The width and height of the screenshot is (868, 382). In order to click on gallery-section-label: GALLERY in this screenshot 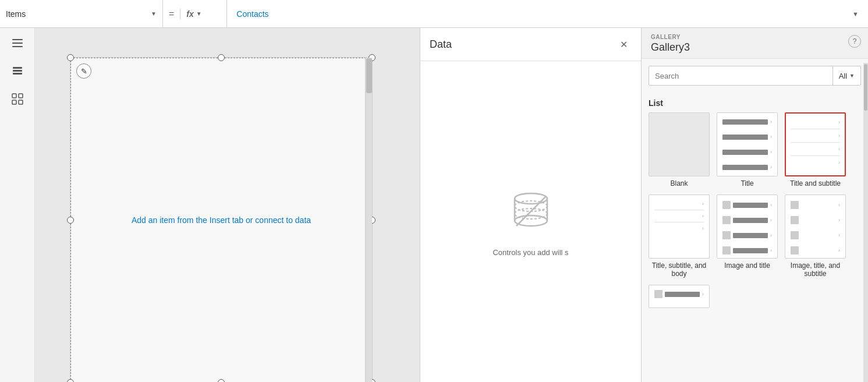, I will do `click(754, 37)`.